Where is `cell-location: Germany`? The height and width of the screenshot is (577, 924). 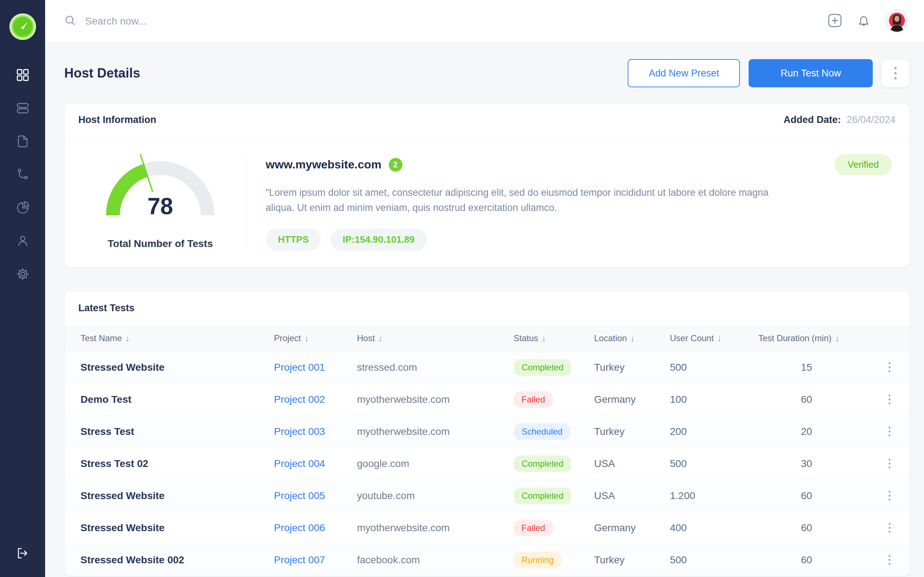 cell-location: Germany is located at coordinates (632, 528).